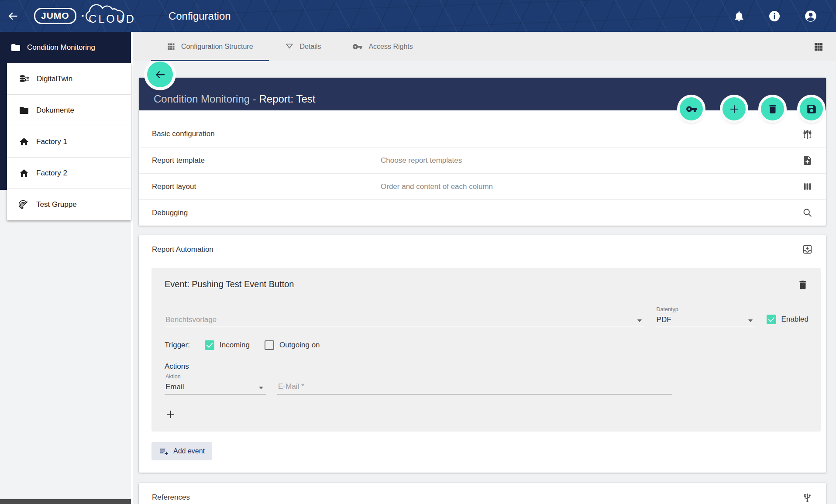  What do you see at coordinates (811, 16) in the screenshot?
I see `account-button` at bounding box center [811, 16].